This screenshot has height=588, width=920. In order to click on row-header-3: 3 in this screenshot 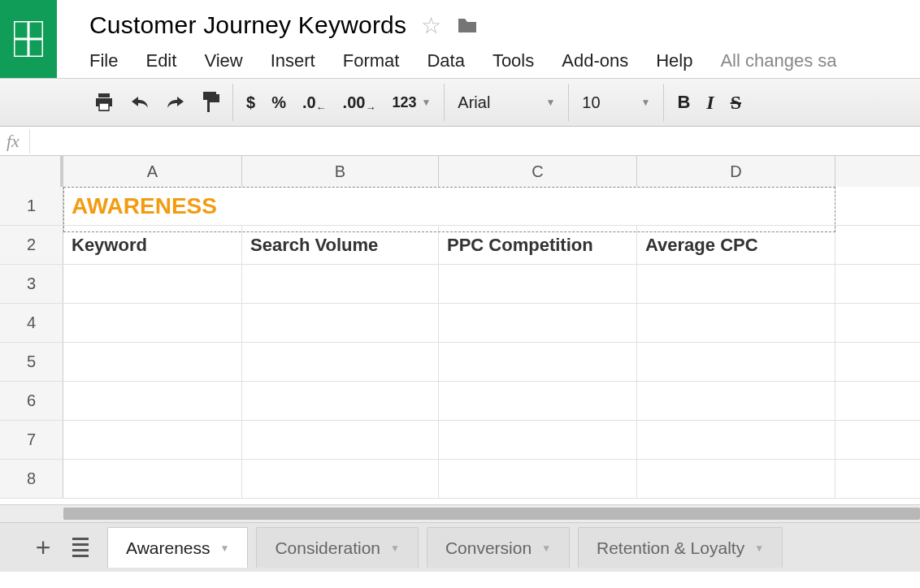, I will do `click(32, 284)`.